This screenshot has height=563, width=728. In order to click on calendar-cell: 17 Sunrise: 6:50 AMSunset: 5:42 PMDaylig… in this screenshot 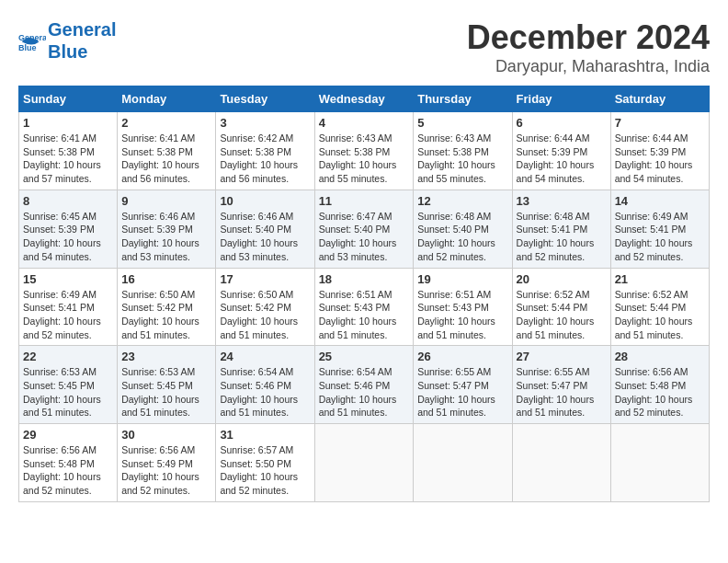, I will do `click(265, 307)`.